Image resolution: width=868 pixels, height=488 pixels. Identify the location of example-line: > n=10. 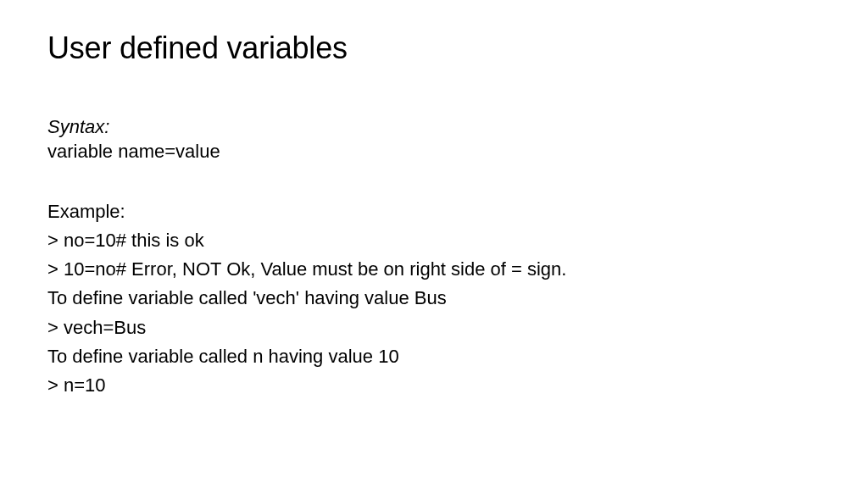
(434, 385).